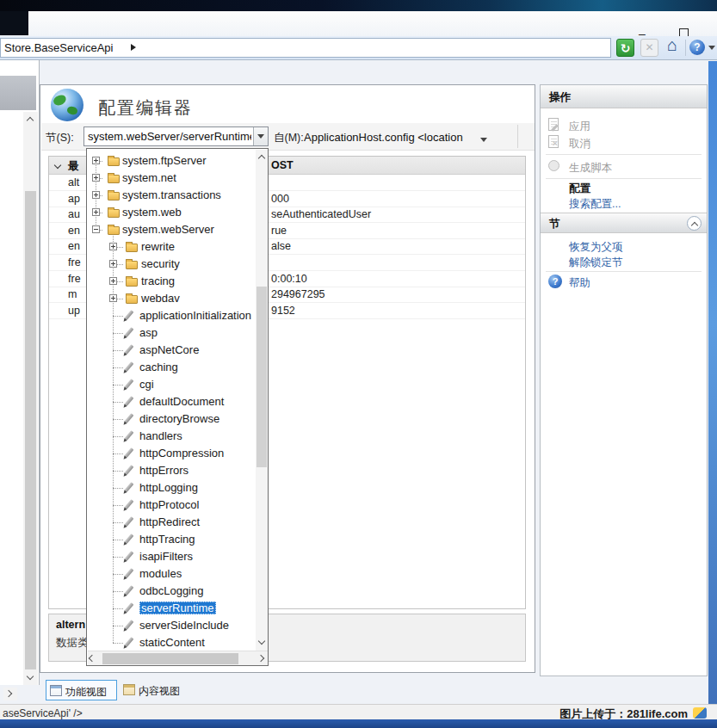 The height and width of the screenshot is (728, 717). What do you see at coordinates (154, 690) in the screenshot?
I see `tab-content-view: 内容视图` at bounding box center [154, 690].